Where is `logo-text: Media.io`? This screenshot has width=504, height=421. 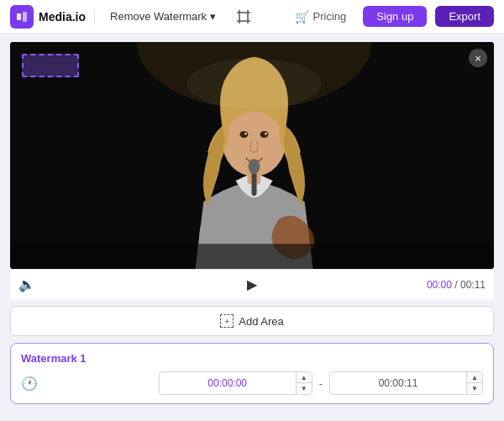
logo-text: Media.io is located at coordinates (62, 17).